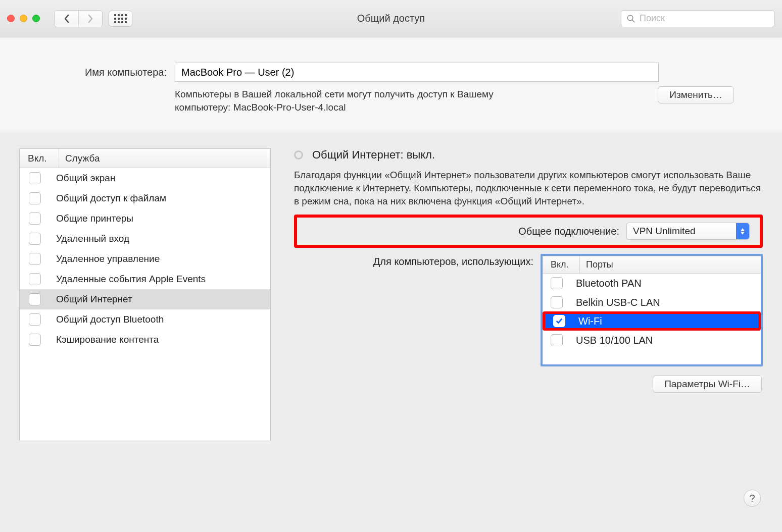 The height and width of the screenshot is (532, 782). I want to click on port-row: Bluetooth PAN, so click(652, 283).